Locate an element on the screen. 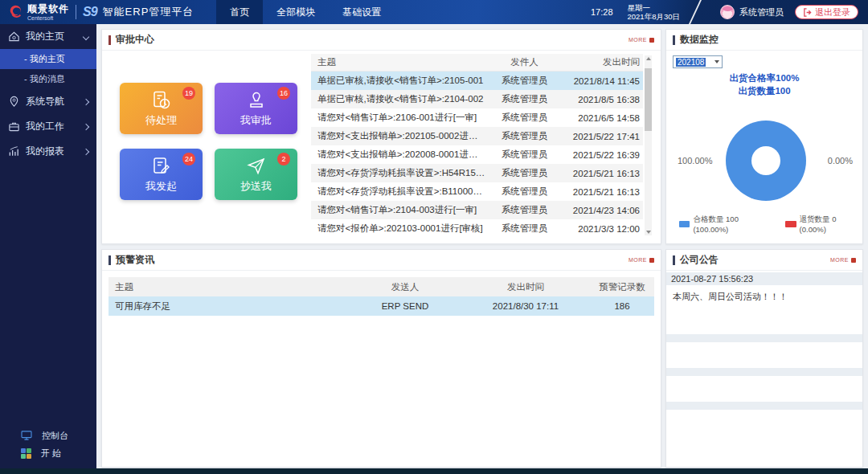  period-select: 202108 is located at coordinates (698, 62).